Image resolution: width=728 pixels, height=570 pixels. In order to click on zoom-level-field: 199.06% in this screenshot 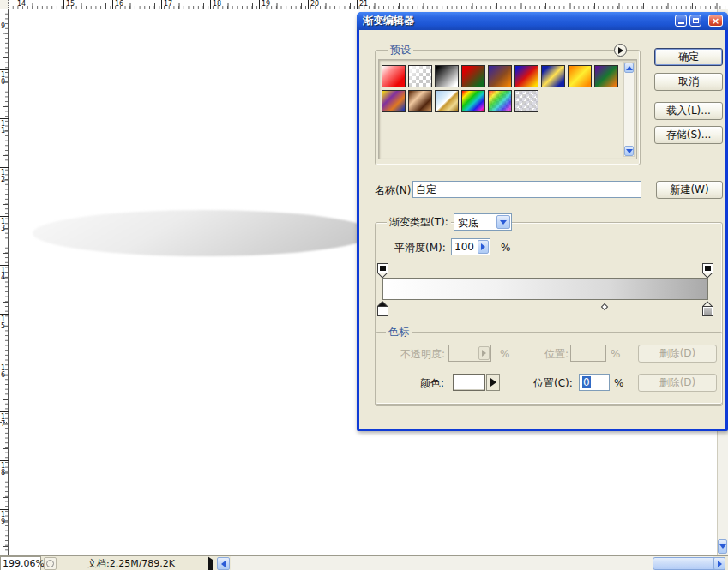, I will do `click(21, 563)`.